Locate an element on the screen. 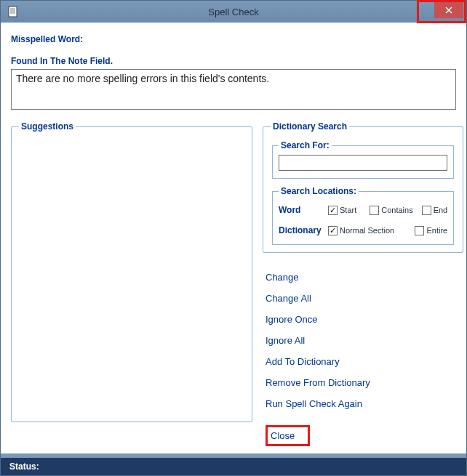 Image resolution: width=467 pixels, height=476 pixels. normal-section-checkbox-label: Normal Section is located at coordinates (367, 230).